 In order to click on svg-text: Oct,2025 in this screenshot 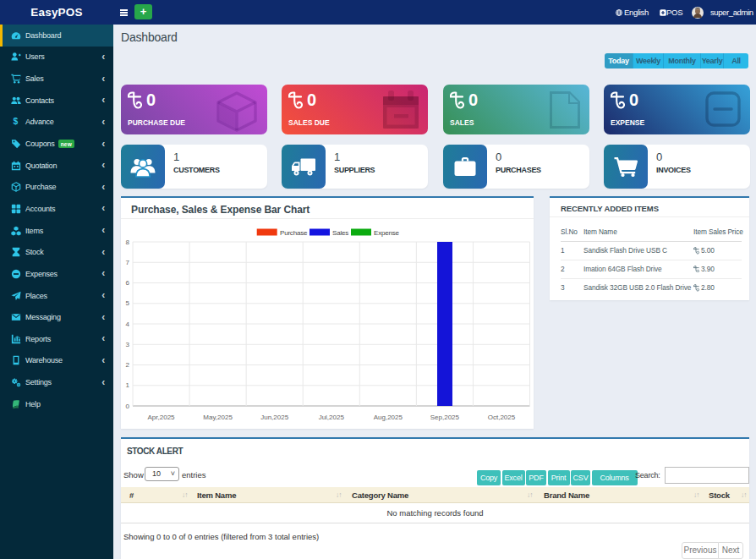, I will do `click(502, 418)`.